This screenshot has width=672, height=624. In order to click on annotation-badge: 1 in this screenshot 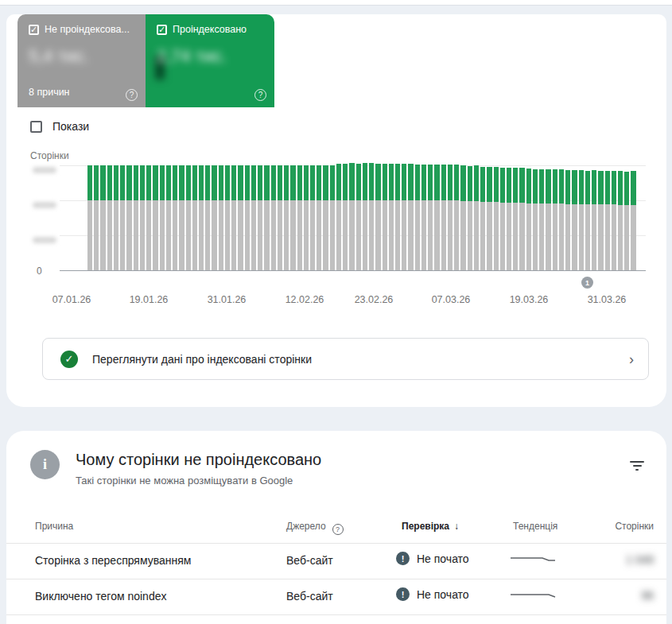, I will do `click(587, 283)`.